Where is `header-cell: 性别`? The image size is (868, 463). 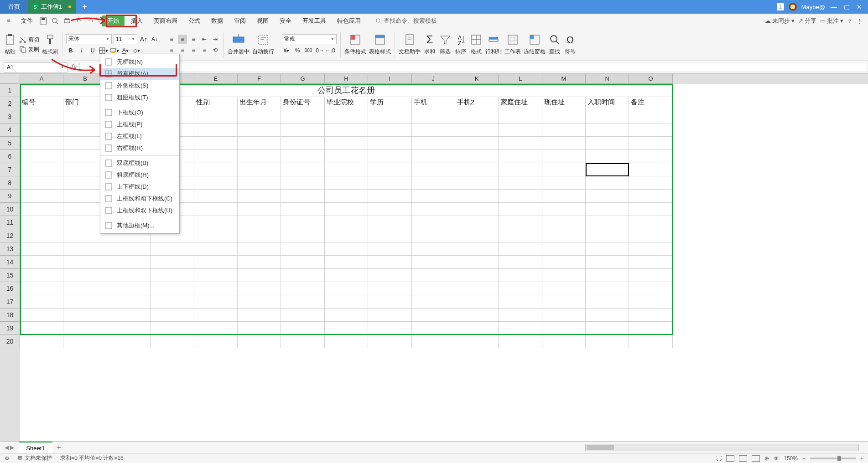 header-cell: 性别 is located at coordinates (216, 104).